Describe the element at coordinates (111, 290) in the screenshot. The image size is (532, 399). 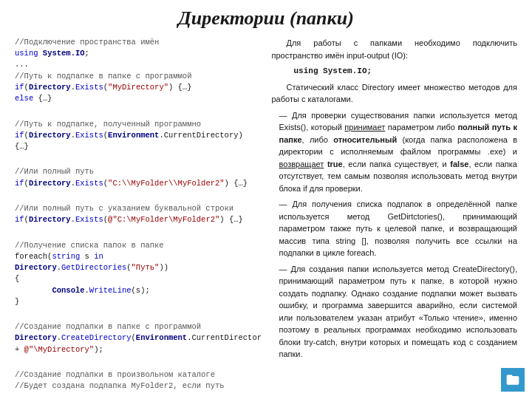
I see `writeline-method: WriteLine` at that location.